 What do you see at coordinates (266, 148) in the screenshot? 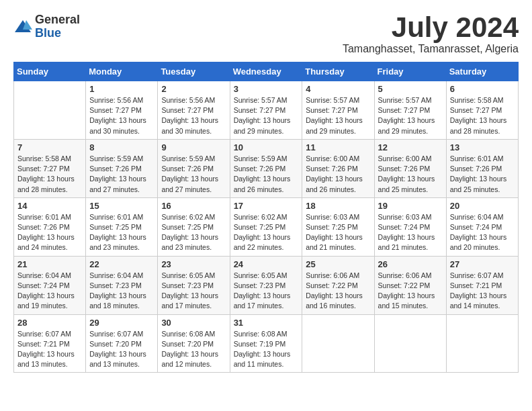
I see `day-number: 10` at bounding box center [266, 148].